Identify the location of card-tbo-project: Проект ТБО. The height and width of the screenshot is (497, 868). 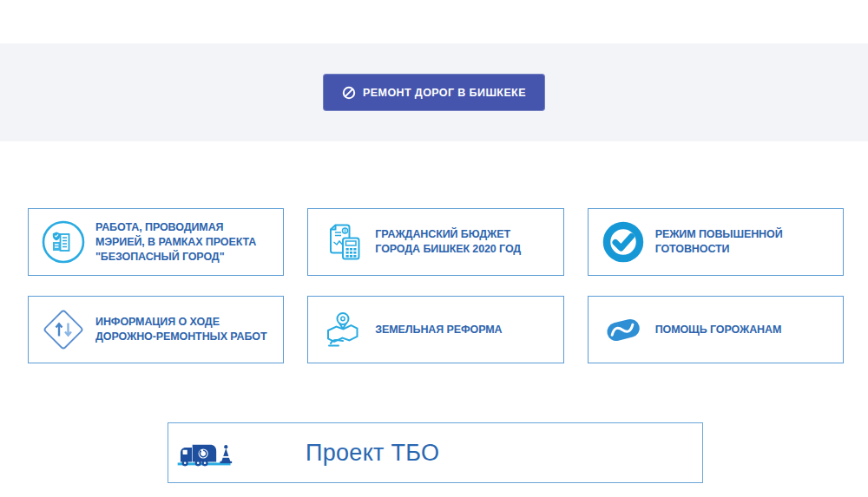
(436, 453).